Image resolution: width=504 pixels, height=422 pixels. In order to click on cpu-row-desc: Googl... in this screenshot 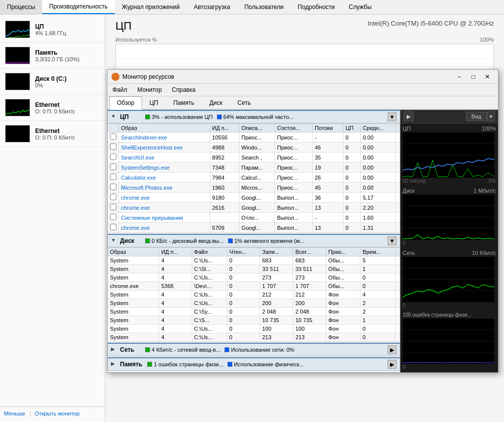, I will do `click(257, 198)`.